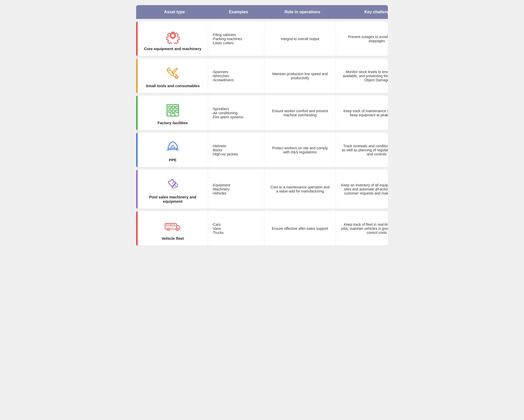  I want to click on example-item: -Machinery, so click(236, 189).